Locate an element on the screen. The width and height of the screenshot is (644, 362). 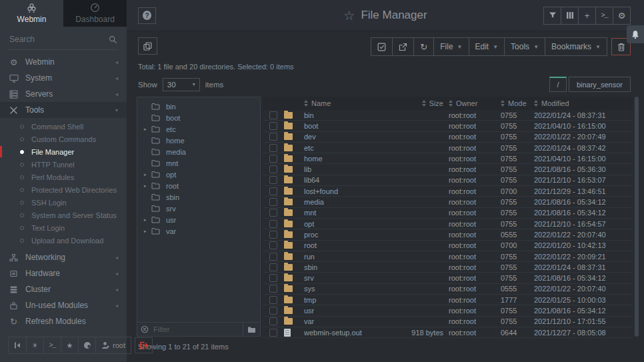
file-name: mnt is located at coordinates (344, 213).